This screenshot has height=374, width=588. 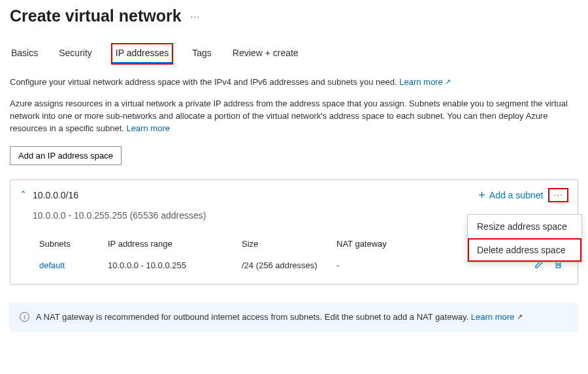 What do you see at coordinates (525, 226) in the screenshot?
I see `menu-item-resize: Resize address space` at bounding box center [525, 226].